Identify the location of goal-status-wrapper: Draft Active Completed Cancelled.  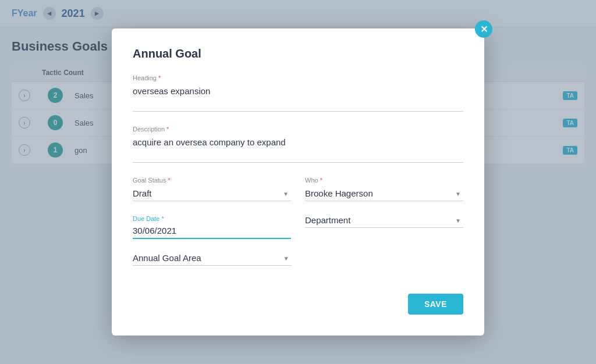
(212, 194).